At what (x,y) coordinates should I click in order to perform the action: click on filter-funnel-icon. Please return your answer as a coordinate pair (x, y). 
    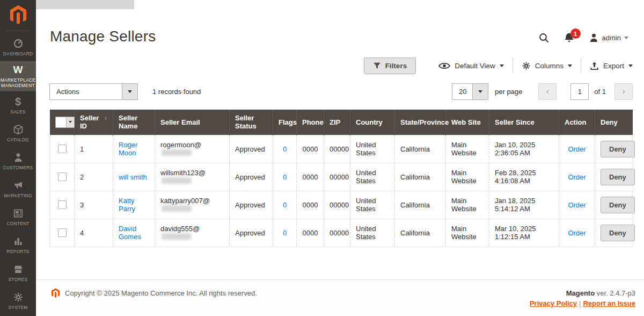
    Looking at the image, I should click on (377, 66).